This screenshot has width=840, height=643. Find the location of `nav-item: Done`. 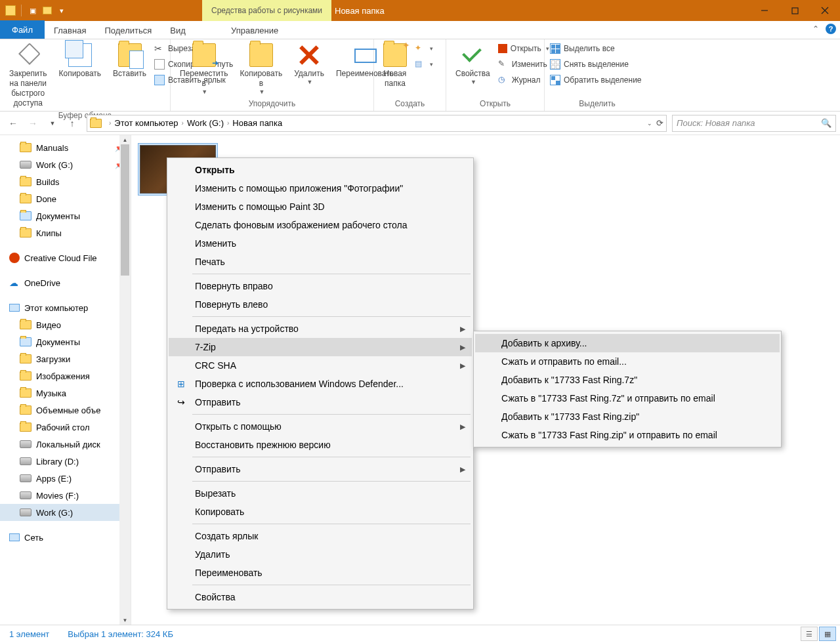

nav-item: Done is located at coordinates (66, 199).